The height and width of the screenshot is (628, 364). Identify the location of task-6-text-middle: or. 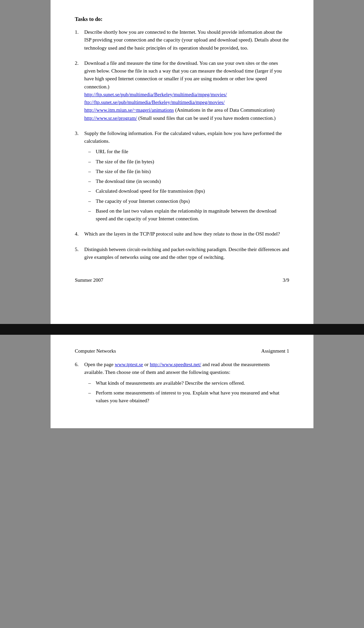
(146, 364).